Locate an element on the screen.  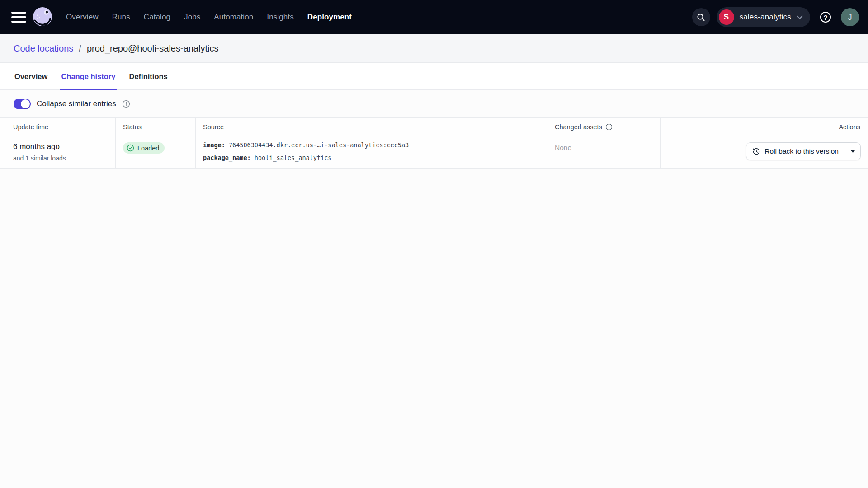
collapse-info-icon is located at coordinates (126, 104).